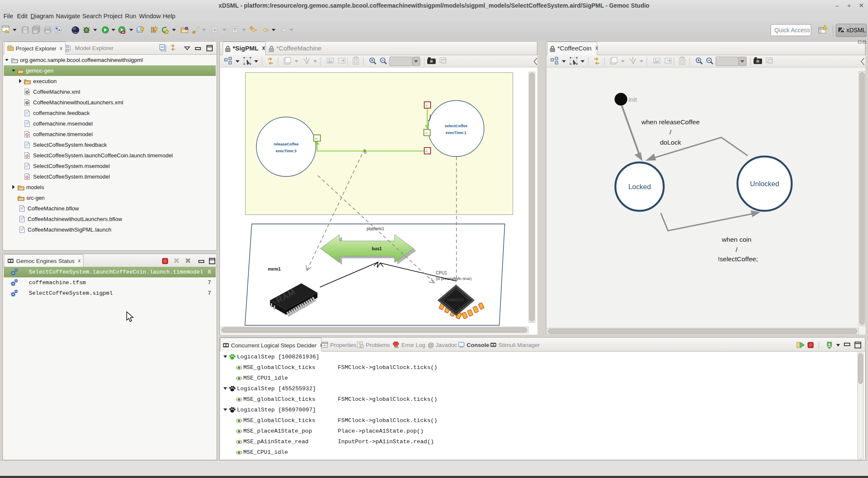 The image size is (868, 478). What do you see at coordinates (639, 187) in the screenshot?
I see `svg-text: Locked` at bounding box center [639, 187].